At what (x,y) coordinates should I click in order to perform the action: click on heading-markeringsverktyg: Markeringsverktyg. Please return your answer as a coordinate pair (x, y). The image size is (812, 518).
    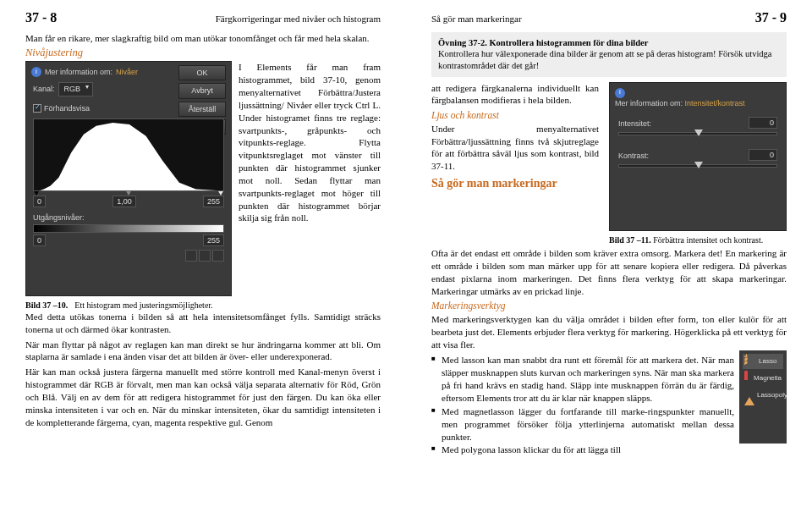
    Looking at the image, I should click on (609, 306).